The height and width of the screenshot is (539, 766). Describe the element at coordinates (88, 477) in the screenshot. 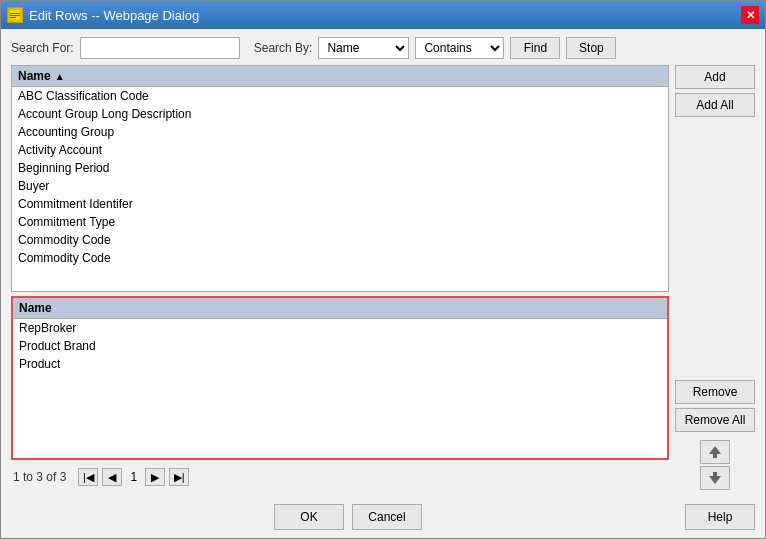

I see `first-page-button: |◀` at that location.